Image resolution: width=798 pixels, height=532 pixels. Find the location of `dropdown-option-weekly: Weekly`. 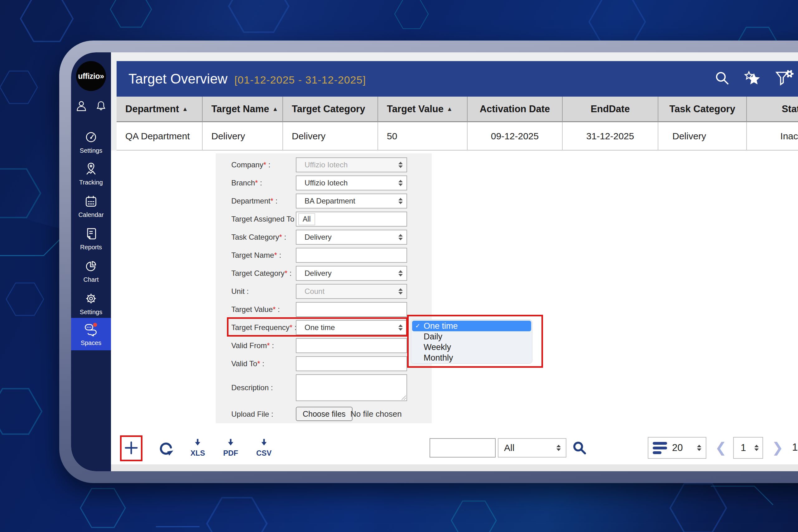

dropdown-option-weekly: Weekly is located at coordinates (472, 347).